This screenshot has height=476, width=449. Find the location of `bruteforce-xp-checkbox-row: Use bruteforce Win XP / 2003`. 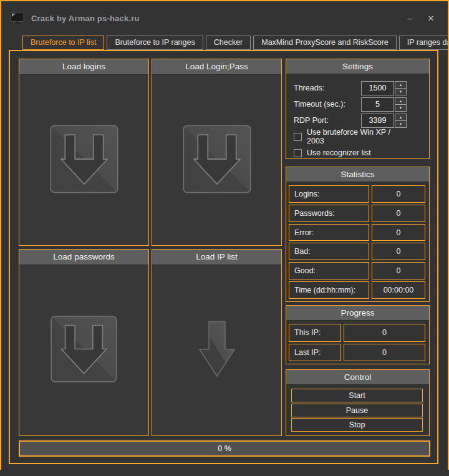

bruteforce-xp-checkbox-row: Use bruteforce Win XP / 2003 is located at coordinates (350, 137).